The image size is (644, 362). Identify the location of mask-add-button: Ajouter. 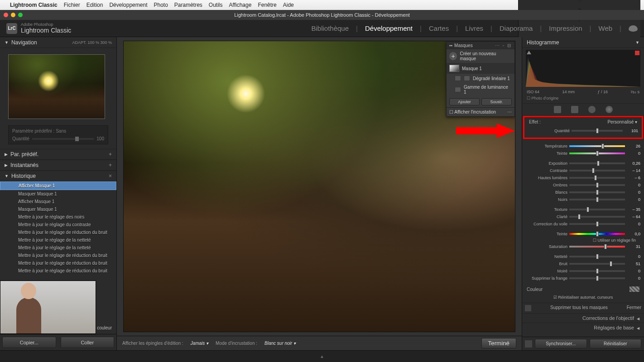
(465, 102).